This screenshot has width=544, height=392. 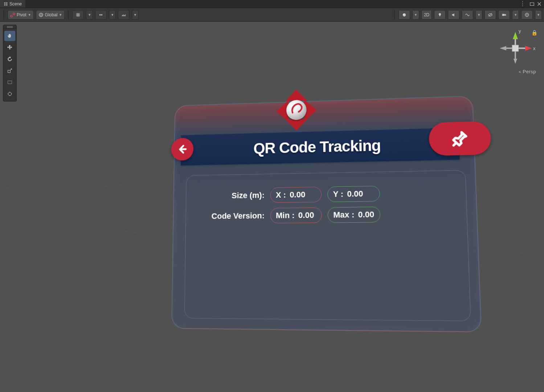 I want to click on detach-window-icon, so click(x=532, y=4).